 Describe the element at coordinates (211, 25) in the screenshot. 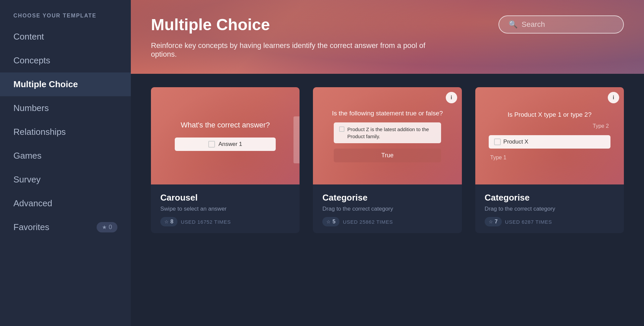

I see `page-title: Multiple Choice` at that location.